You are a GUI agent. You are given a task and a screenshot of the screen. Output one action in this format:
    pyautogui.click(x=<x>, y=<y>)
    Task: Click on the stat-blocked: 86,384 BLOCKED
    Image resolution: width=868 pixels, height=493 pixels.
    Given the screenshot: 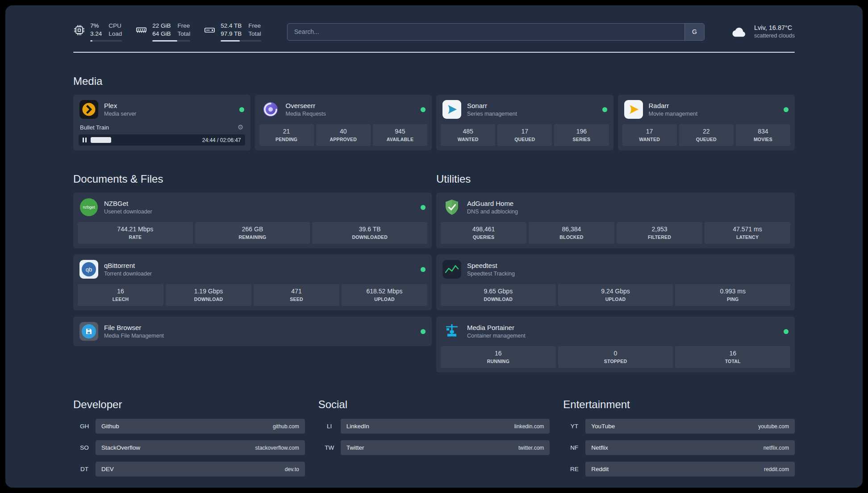 What is the action you would take?
    pyautogui.click(x=572, y=233)
    